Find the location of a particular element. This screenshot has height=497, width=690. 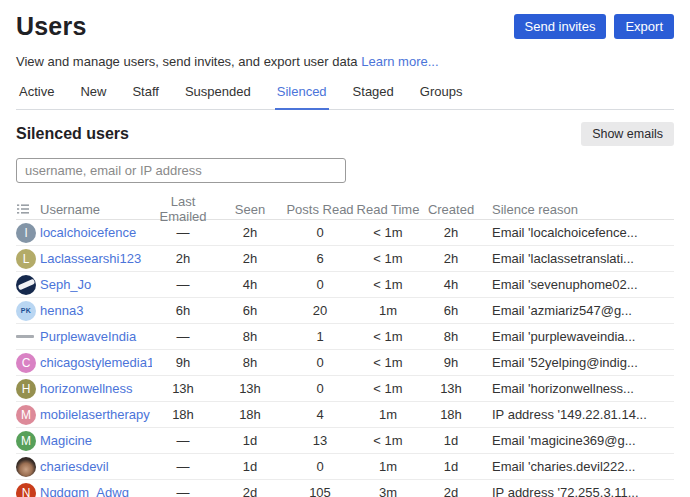

created-cell: 4h is located at coordinates (451, 284).